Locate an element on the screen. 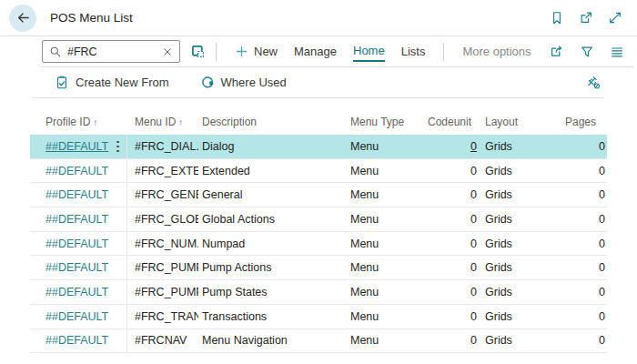 This screenshot has height=364, width=637. popout-icon is located at coordinates (586, 18).